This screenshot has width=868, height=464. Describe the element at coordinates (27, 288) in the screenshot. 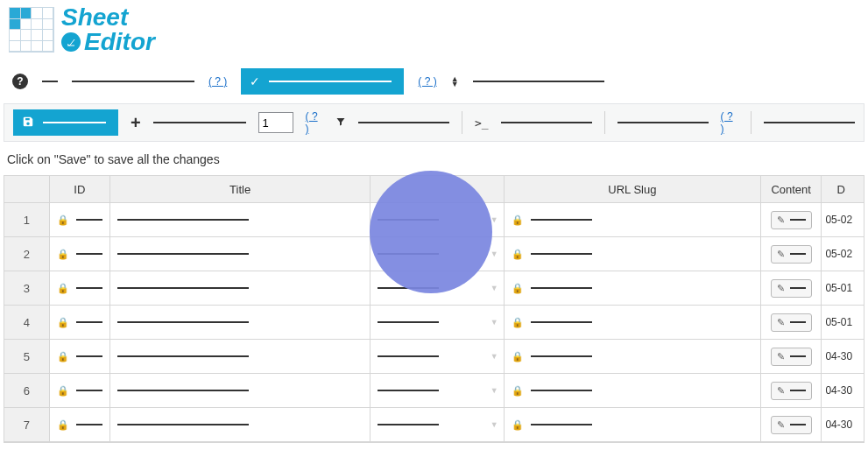

I see `row-number: 3` at that location.